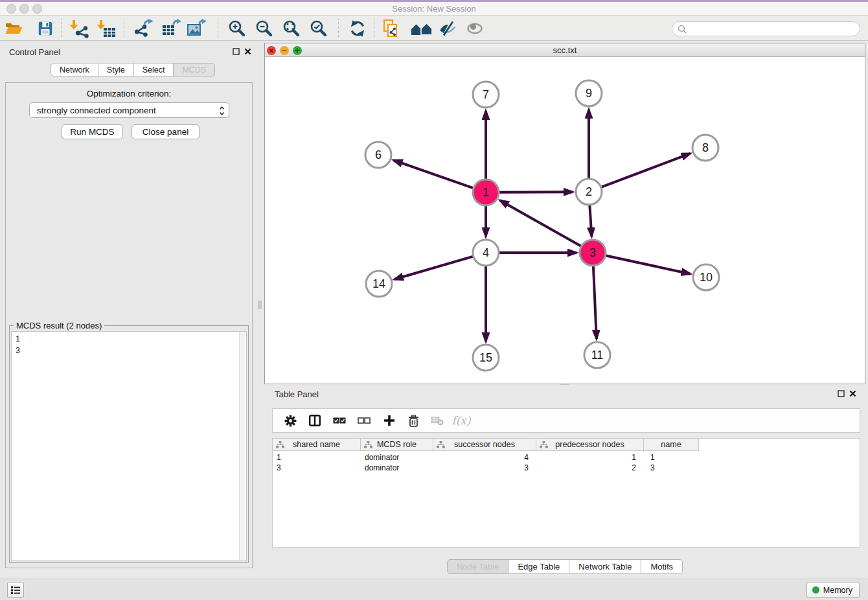 The width and height of the screenshot is (868, 600). Describe the element at coordinates (422, 29) in the screenshot. I see `home-layout-button` at that location.